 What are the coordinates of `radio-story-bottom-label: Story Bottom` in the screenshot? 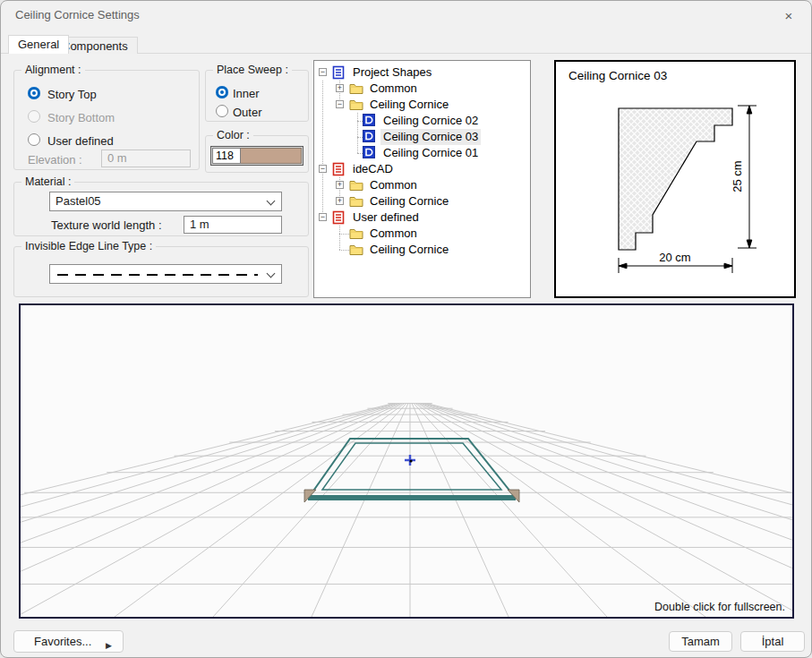 It's located at (81, 118).